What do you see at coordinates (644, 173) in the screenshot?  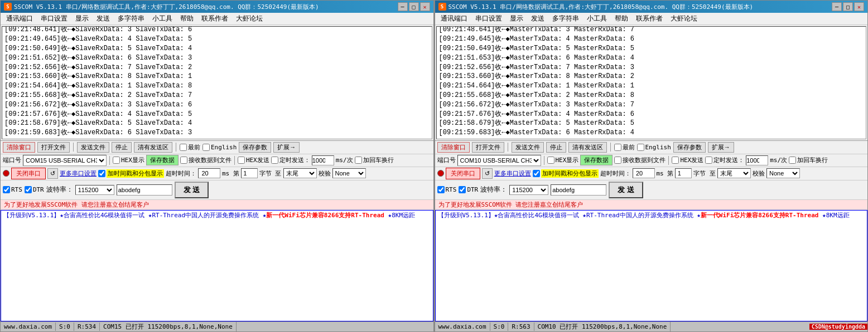 I see `right-timeout-input` at bounding box center [644, 173].